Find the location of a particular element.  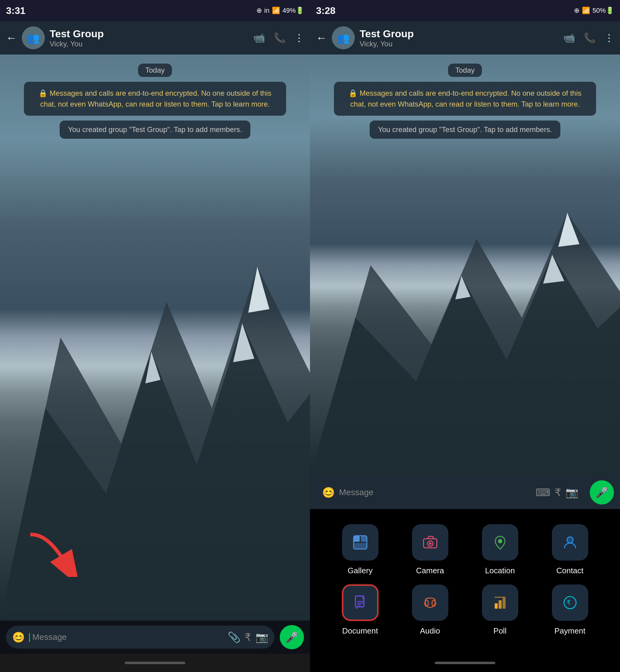

poll-icon is located at coordinates (500, 603).